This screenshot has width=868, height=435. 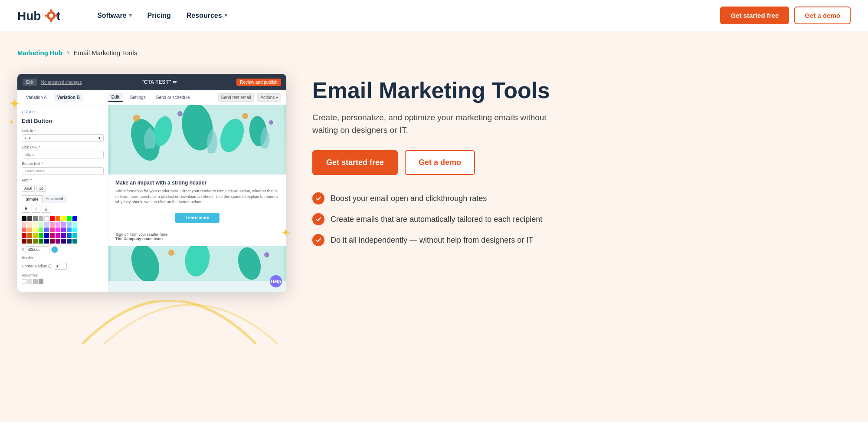 What do you see at coordinates (29, 82) in the screenshot?
I see `mockup-exit-btn: Exit` at bounding box center [29, 82].